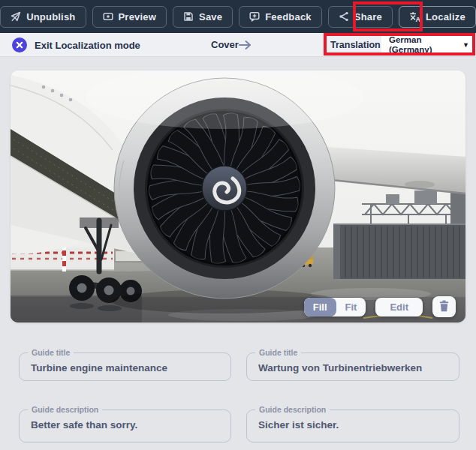 This screenshot has height=450, width=476. Describe the element at coordinates (288, 16) in the screenshot. I see `feedback-label: Feedback` at that location.